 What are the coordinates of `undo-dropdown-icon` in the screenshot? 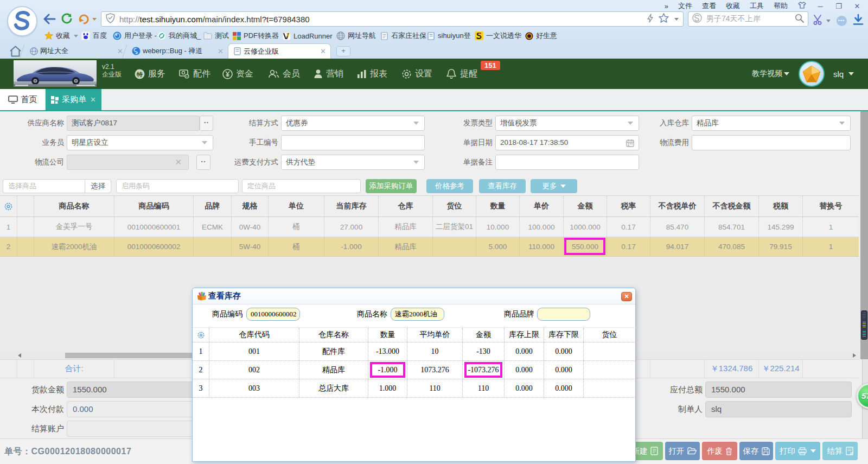 It's located at (94, 19).